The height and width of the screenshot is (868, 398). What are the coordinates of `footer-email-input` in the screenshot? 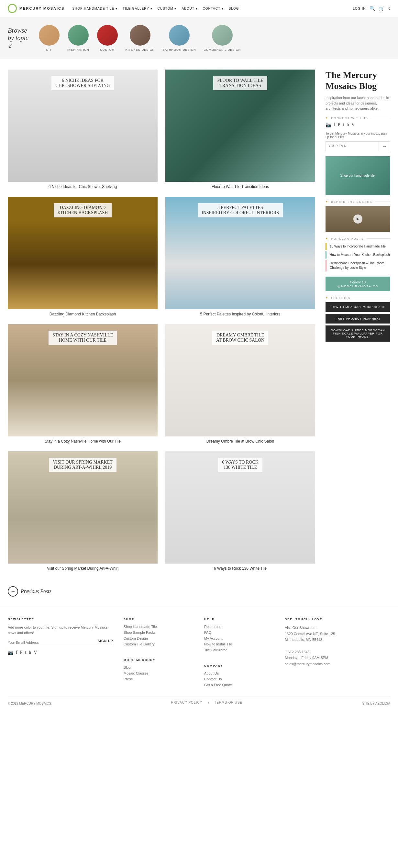 It's located at (53, 642).